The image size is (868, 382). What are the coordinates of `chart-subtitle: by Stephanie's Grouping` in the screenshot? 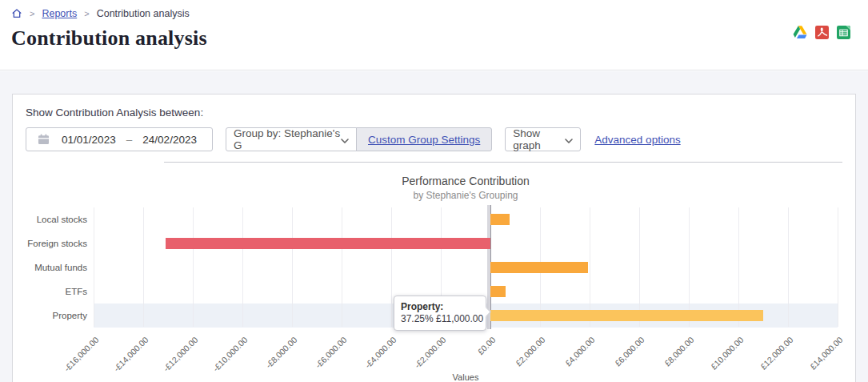 It's located at (466, 195).